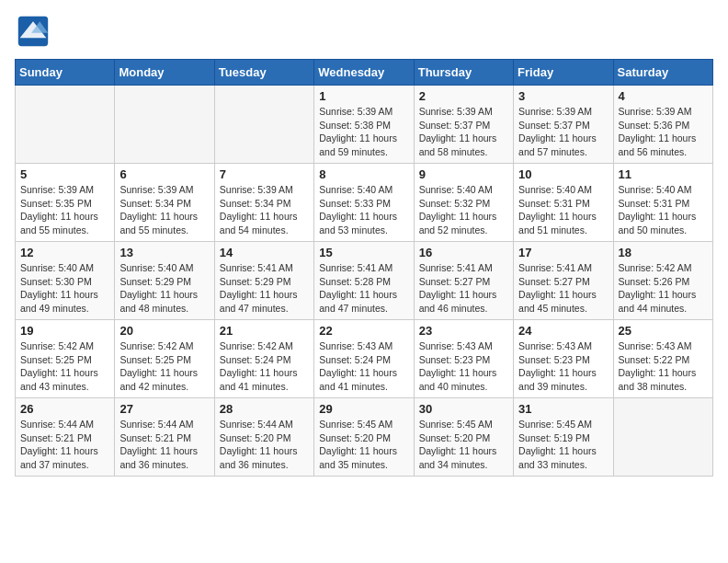 Image resolution: width=728 pixels, height=563 pixels. I want to click on logo-icon, so click(33, 31).